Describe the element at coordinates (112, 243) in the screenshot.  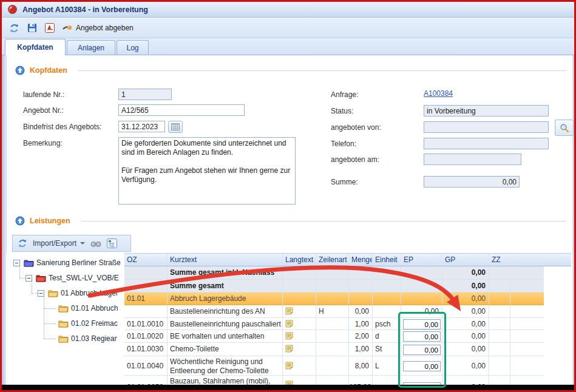
I see `tree-view-icon` at that location.